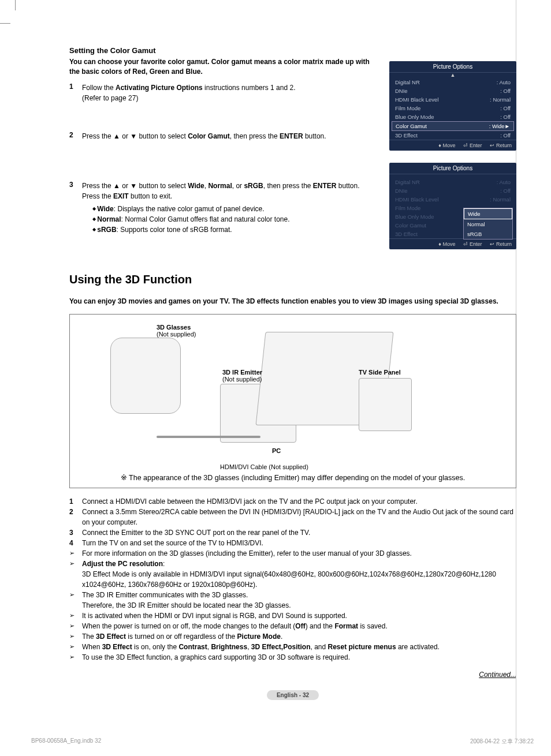 This screenshot has width=551, height=756. Describe the element at coordinates (209, 437) in the screenshot. I see `cable-line` at that location.